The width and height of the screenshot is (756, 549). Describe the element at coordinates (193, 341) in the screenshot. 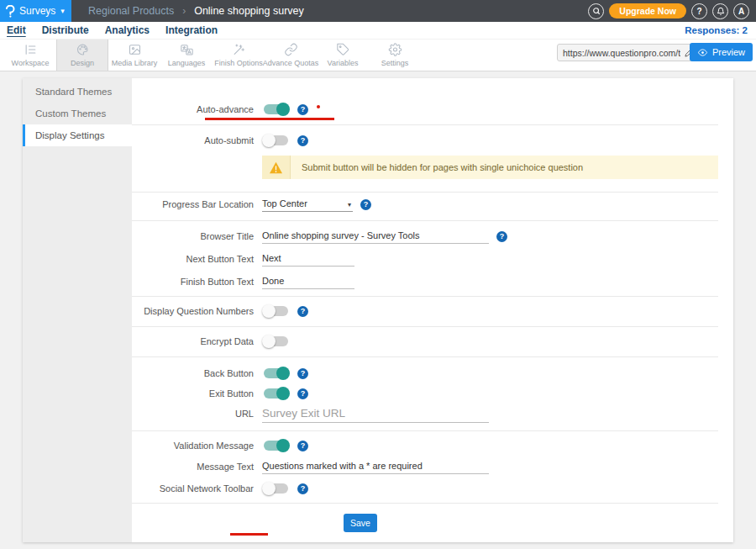

I see `encrypt-data-label: Encrypt Data` at that location.